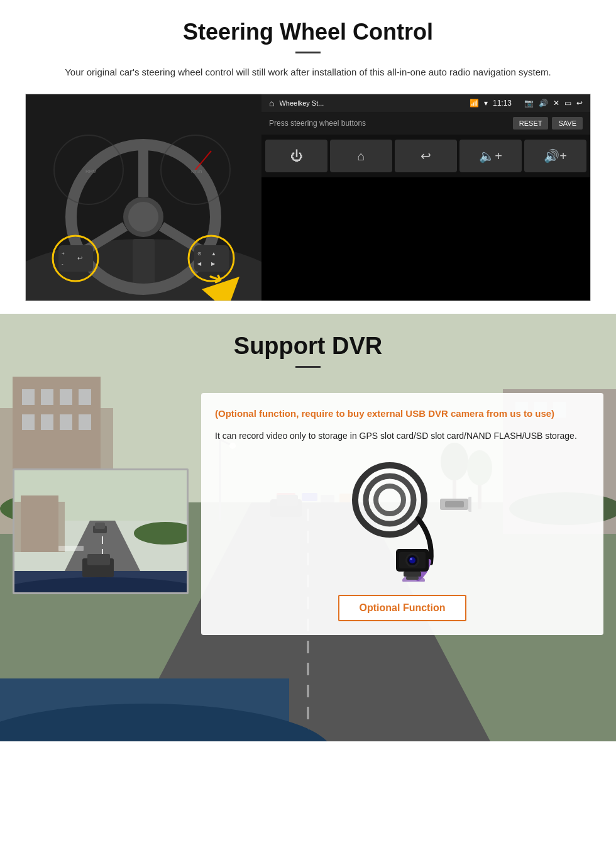  What do you see at coordinates (548, 123) in the screenshot?
I see `action-buttons: RESET SAVE` at bounding box center [548, 123].